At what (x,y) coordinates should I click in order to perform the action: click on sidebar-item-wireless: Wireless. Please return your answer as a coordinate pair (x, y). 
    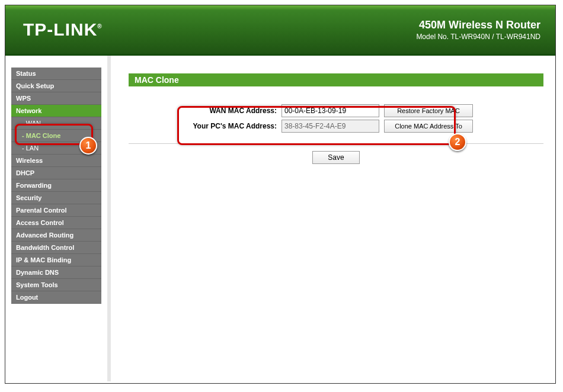
    Looking at the image, I should click on (56, 161).